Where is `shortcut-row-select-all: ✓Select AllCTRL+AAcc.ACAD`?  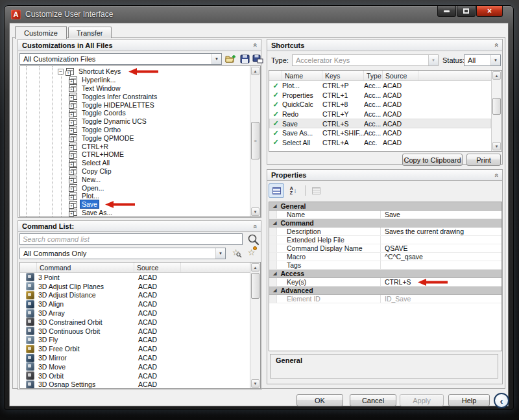
shortcut-row-select-all: ✓Select AllCTRL+AAcc.ACAD is located at coordinates (380, 143).